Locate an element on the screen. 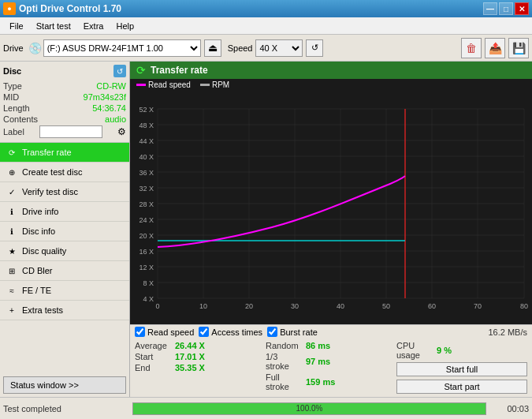 The image size is (532, 419). menu-start-test: Start test is located at coordinates (54, 26).